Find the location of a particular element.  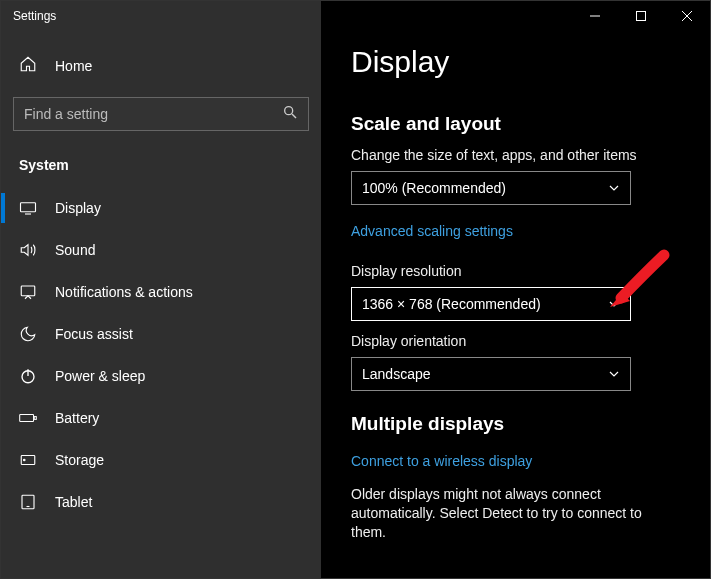

multiple-displays-heading: Multiple displays is located at coordinates (516, 424).